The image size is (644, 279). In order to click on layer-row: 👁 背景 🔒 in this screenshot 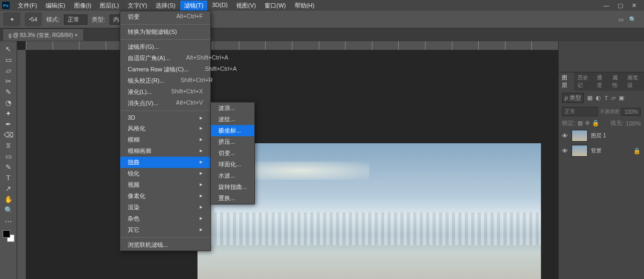, I will do `click(601, 151)`.